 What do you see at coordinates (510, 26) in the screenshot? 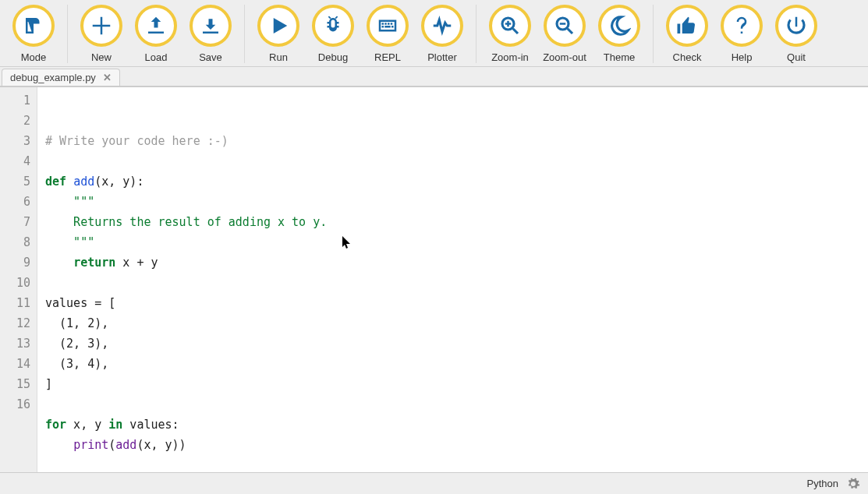
I see `zoom-in-icon` at bounding box center [510, 26].